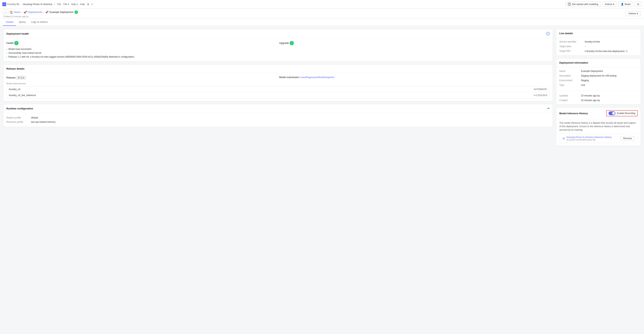 The image size is (644, 334). I want to click on app-name: Foundry ML, so click(14, 4).